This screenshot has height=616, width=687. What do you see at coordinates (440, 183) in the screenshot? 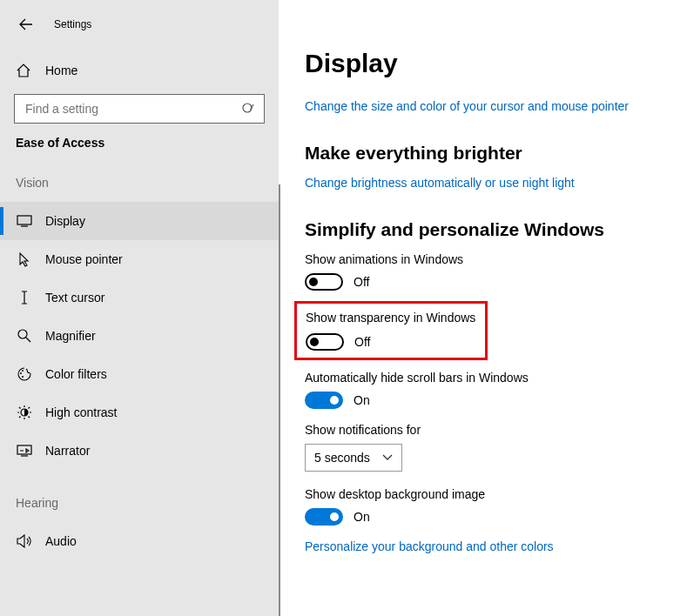
I see `link-brightness: Change brightness automatically or use n…` at bounding box center [440, 183].